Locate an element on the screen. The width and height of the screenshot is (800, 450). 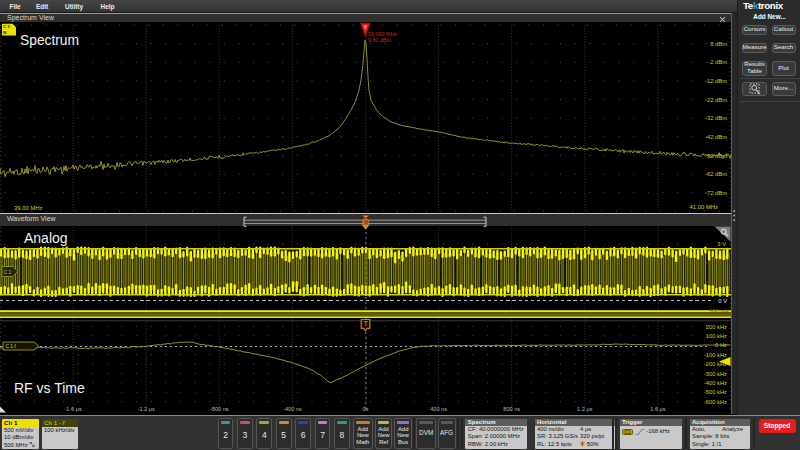
svg-text: -1.2 μs is located at coordinates (146, 409).